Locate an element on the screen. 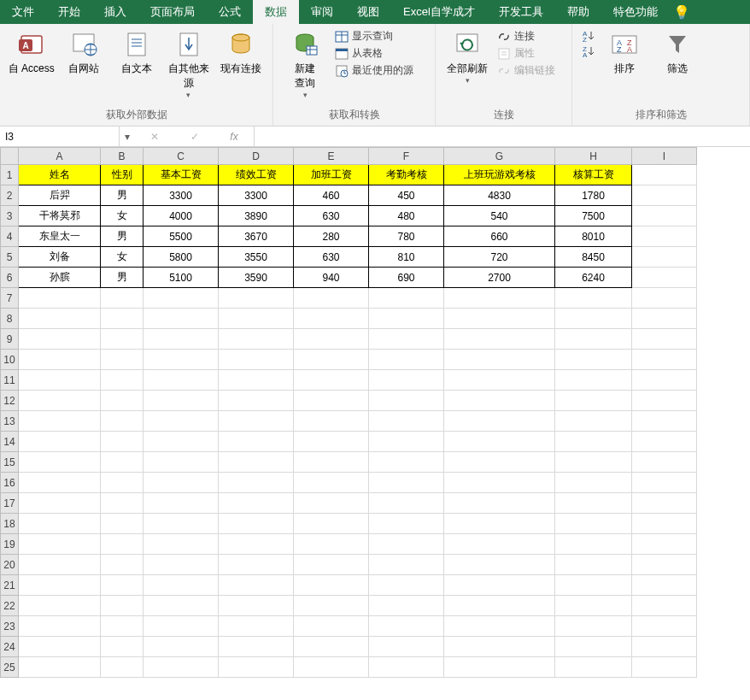  cell-A8 is located at coordinates (60, 319).